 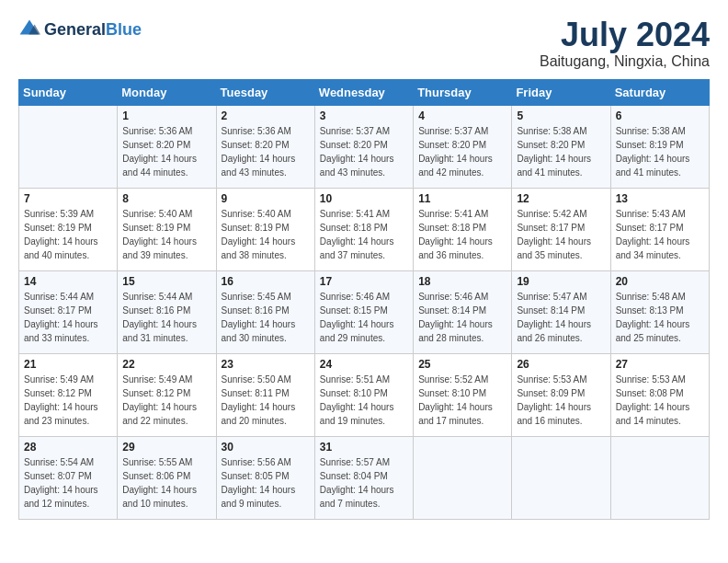 I want to click on day-number: 29, so click(x=166, y=447).